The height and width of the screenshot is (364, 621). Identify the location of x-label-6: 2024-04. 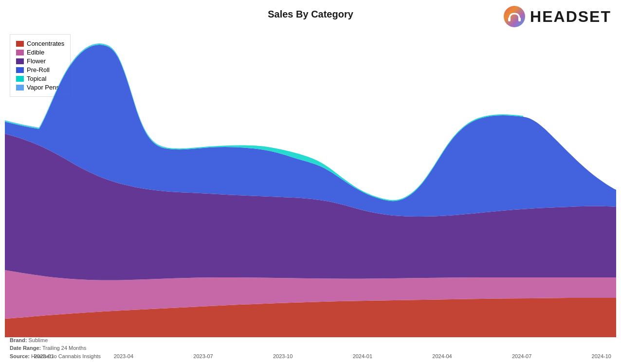
(442, 356).